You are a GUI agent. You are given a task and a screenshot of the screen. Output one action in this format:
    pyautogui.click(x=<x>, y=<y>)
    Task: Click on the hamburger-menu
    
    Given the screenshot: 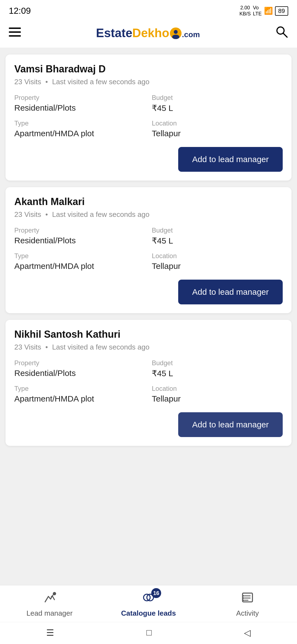 What is the action you would take?
    pyautogui.click(x=15, y=33)
    